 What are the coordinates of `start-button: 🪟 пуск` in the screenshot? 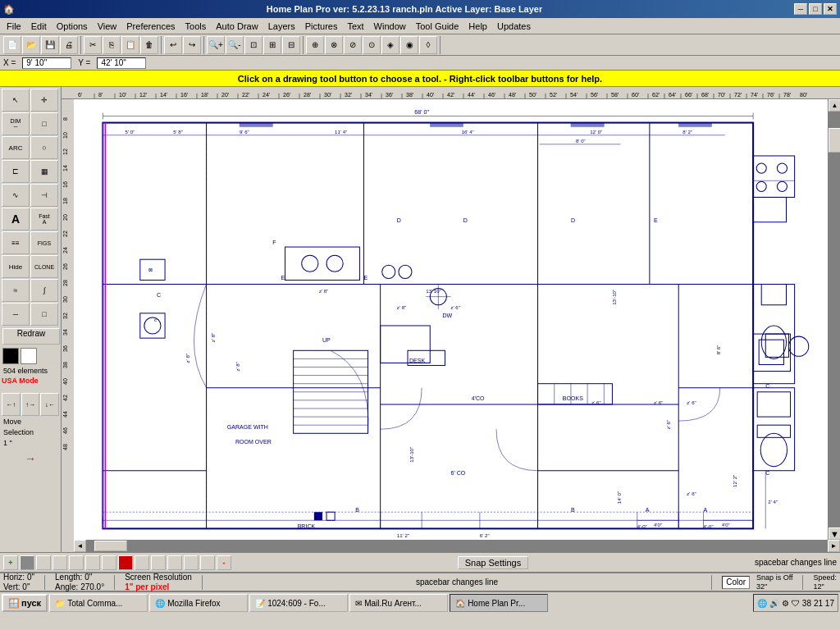 It's located at (25, 603).